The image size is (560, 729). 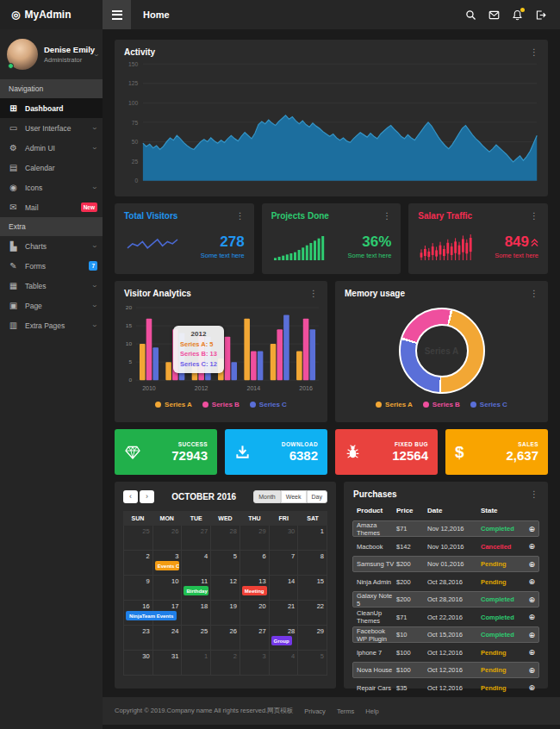 I want to click on sidebar-item-admin-ui: ⚙Admin UI›, so click(x=52, y=148).